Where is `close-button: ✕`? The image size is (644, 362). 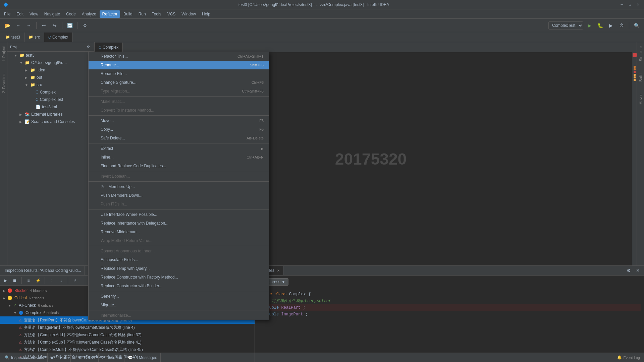 close-button: ✕ is located at coordinates (638, 5).